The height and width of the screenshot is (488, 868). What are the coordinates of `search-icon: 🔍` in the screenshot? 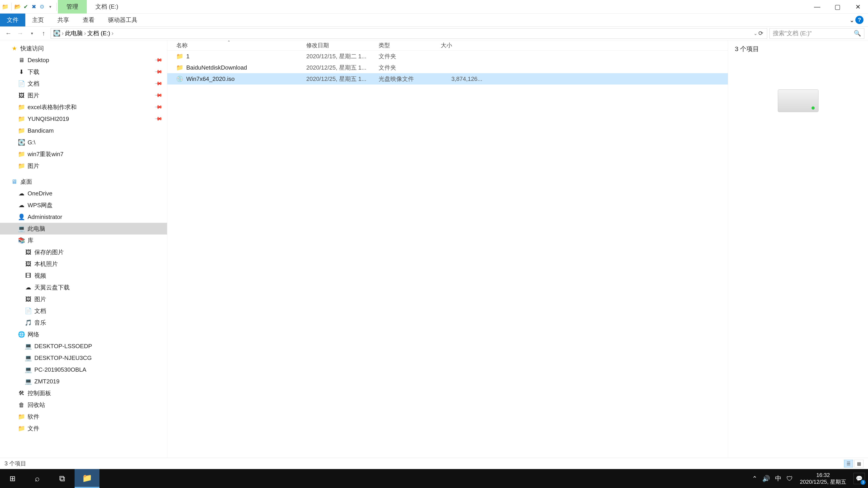 It's located at (857, 33).